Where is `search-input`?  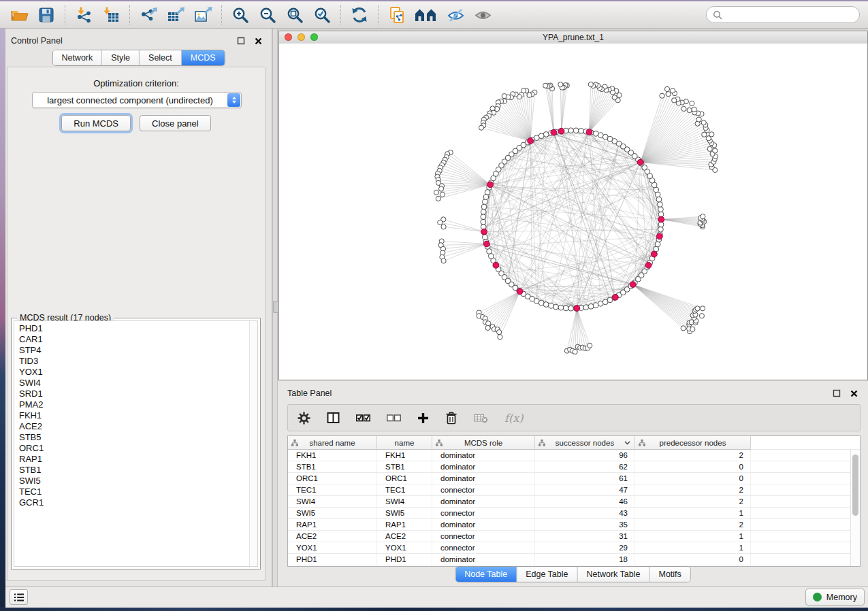 search-input is located at coordinates (788, 15).